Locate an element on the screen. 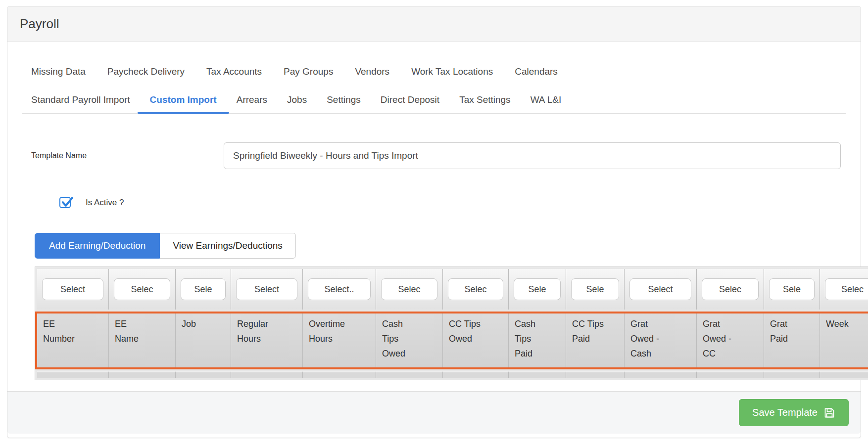 The height and width of the screenshot is (447, 868). tab-calendars: Calendars is located at coordinates (536, 73).